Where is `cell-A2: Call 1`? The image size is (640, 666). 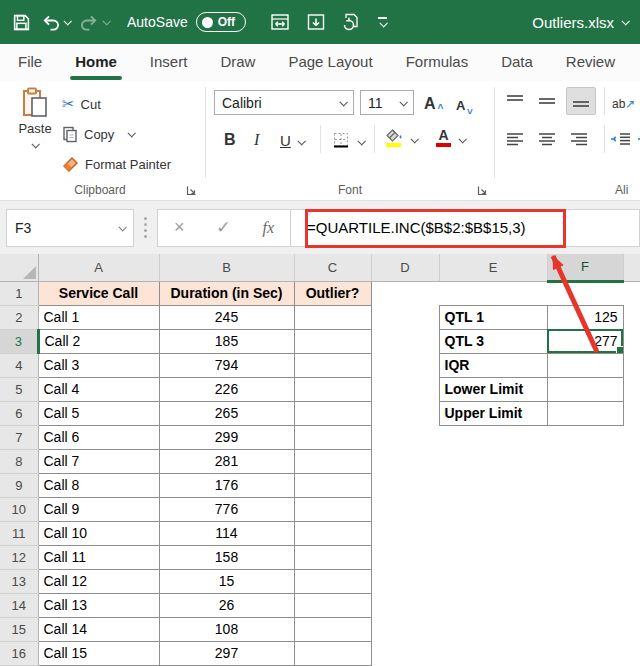 cell-A2: Call 1 is located at coordinates (98, 317).